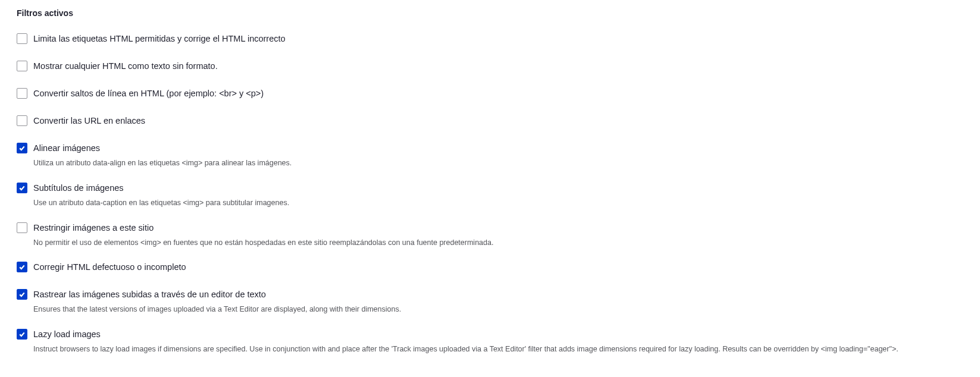 This screenshot has height=377, width=980. What do you see at coordinates (499, 93) in the screenshot?
I see `filter-label: Convertir saltos de línea en HTML (por e…` at bounding box center [499, 93].